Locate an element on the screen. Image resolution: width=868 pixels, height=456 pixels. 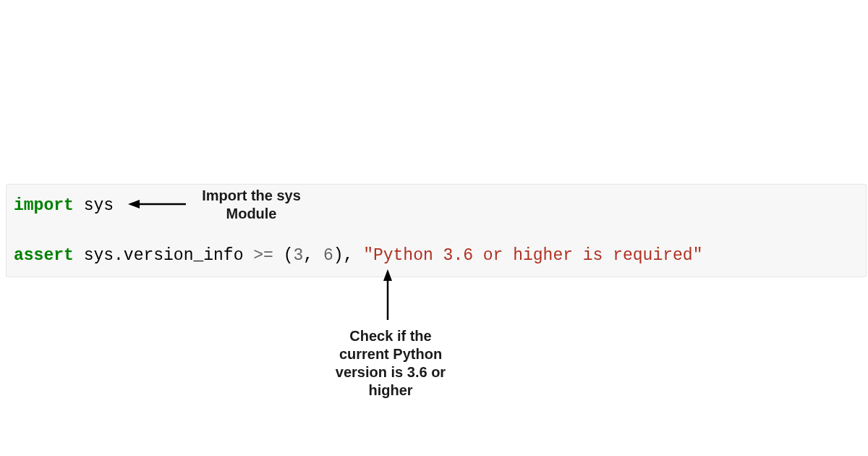
annotation-import-line2: Module is located at coordinates (252, 214).